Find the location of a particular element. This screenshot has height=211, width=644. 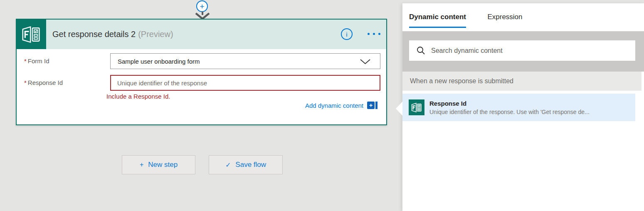

trigger-group-header: When a new response is submitted is located at coordinates (522, 81).